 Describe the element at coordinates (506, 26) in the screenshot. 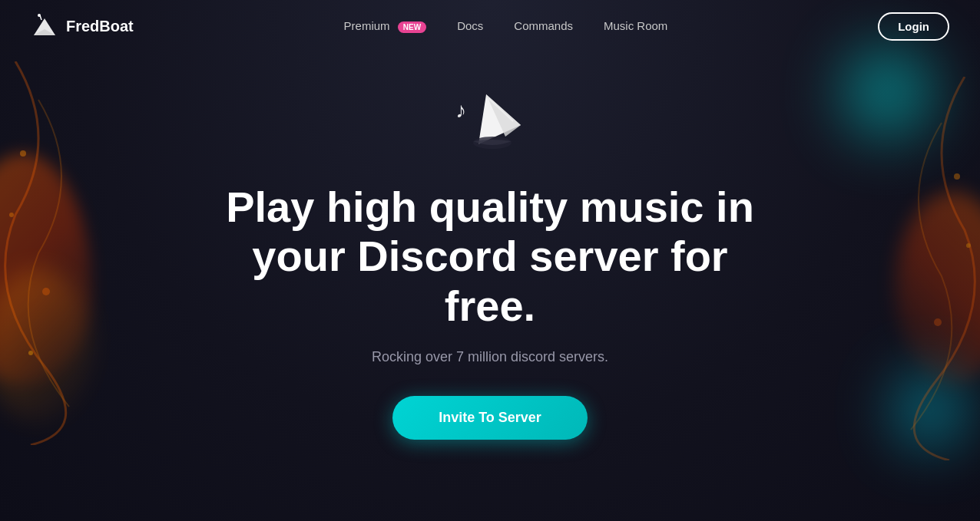

I see `nav-links-list: Premium NEW Docs Commands Music Room` at that location.